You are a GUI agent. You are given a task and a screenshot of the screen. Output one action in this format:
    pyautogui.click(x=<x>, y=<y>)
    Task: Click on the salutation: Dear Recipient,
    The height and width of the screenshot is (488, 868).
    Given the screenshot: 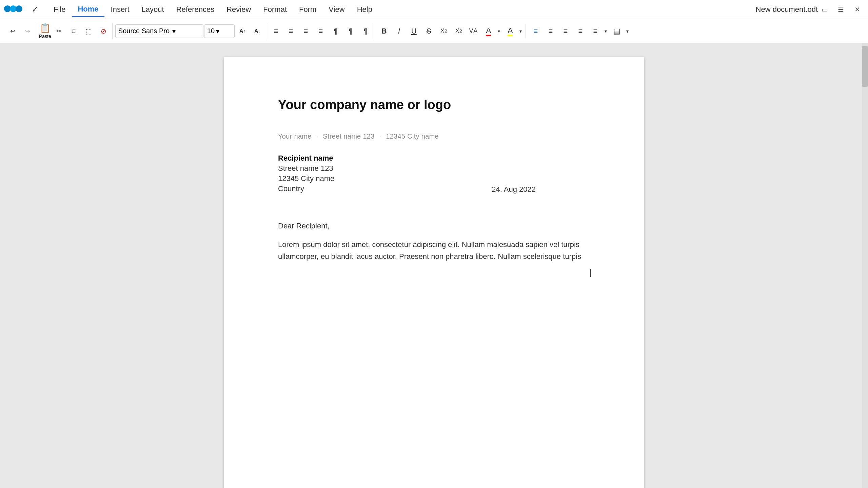 What is the action you would take?
    pyautogui.click(x=434, y=226)
    